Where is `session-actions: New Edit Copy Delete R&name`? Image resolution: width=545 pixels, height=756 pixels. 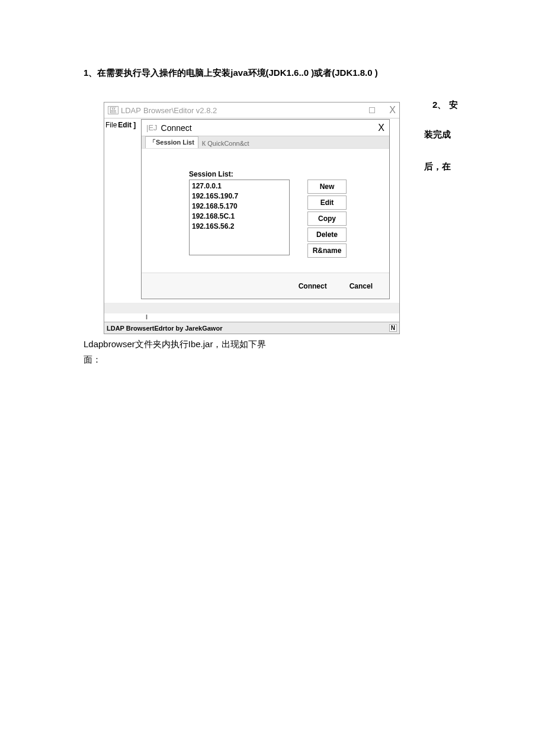 session-actions: New Edit Copy Delete R&name is located at coordinates (327, 219).